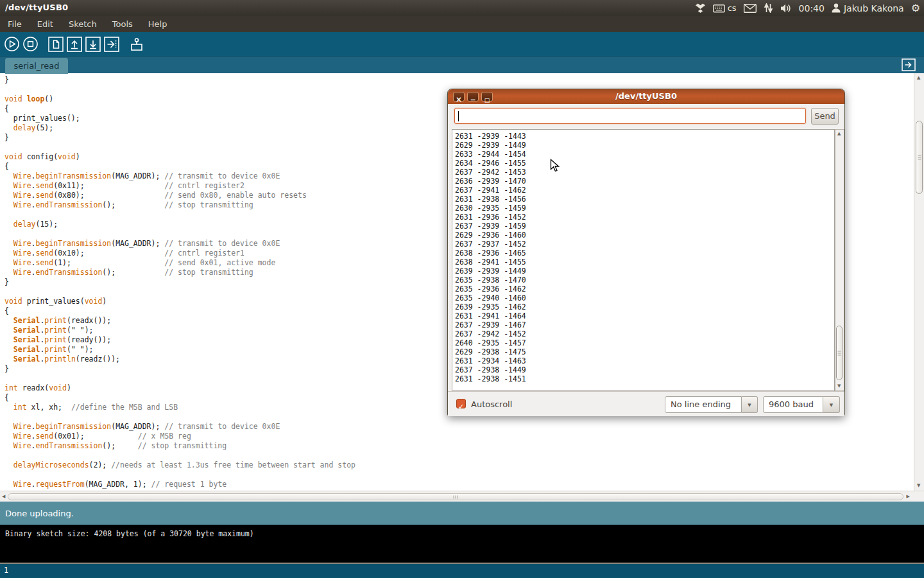 Image resolution: width=924 pixels, height=578 pixels. I want to click on username: Jakub Kakona, so click(874, 8).